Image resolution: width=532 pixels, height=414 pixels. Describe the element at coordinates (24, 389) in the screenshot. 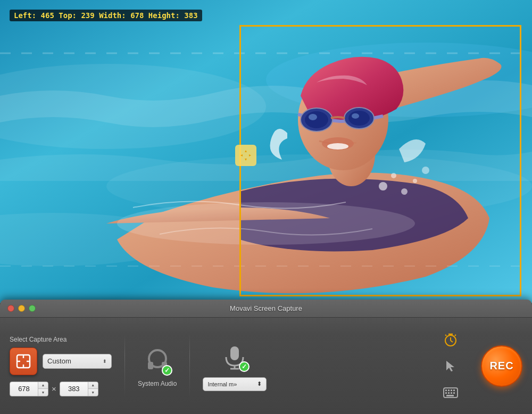

I see `width-input` at that location.